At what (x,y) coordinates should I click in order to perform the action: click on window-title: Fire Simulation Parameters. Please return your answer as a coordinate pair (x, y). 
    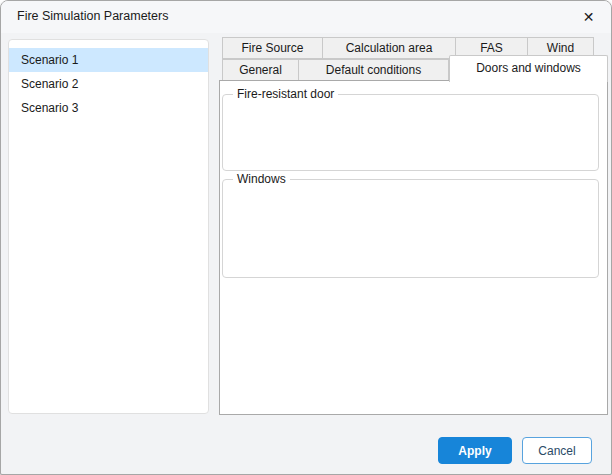
    Looking at the image, I should click on (92, 16).